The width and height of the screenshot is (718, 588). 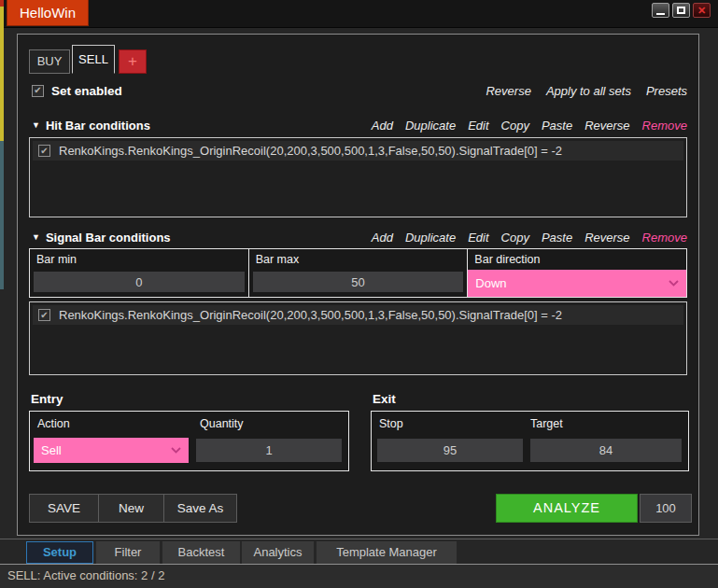 I want to click on title-bar: HelloWin ✕, so click(x=359, y=14).